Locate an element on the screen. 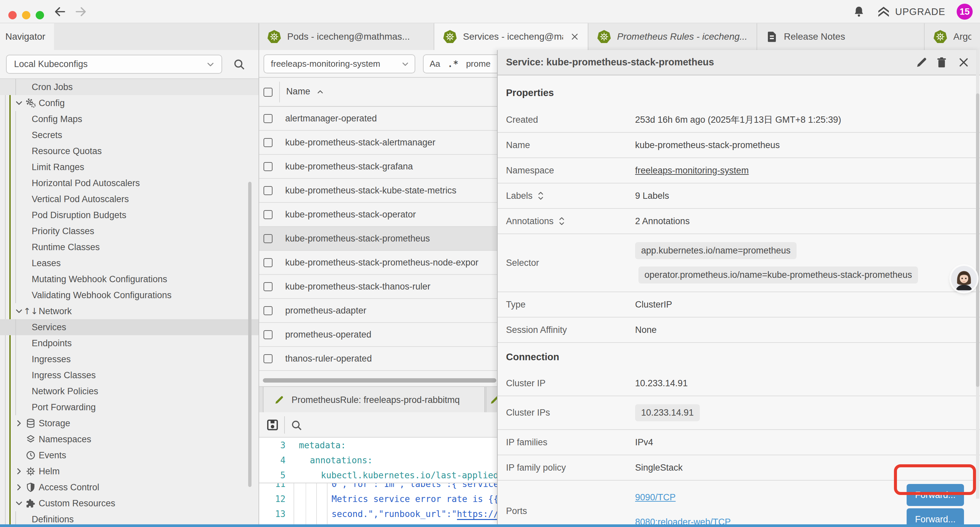  table-row-kube-prometheus-stack-alertmanager: kube-prometheus-stack-alertmanager is located at coordinates (378, 143).